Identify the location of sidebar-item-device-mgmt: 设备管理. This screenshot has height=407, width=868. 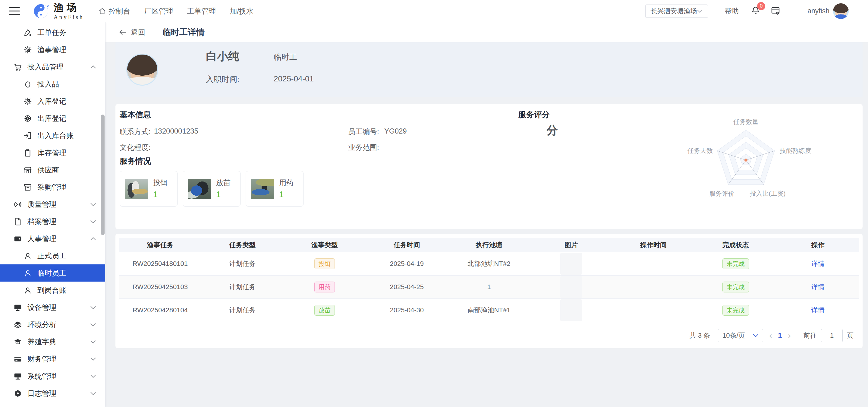
(53, 307).